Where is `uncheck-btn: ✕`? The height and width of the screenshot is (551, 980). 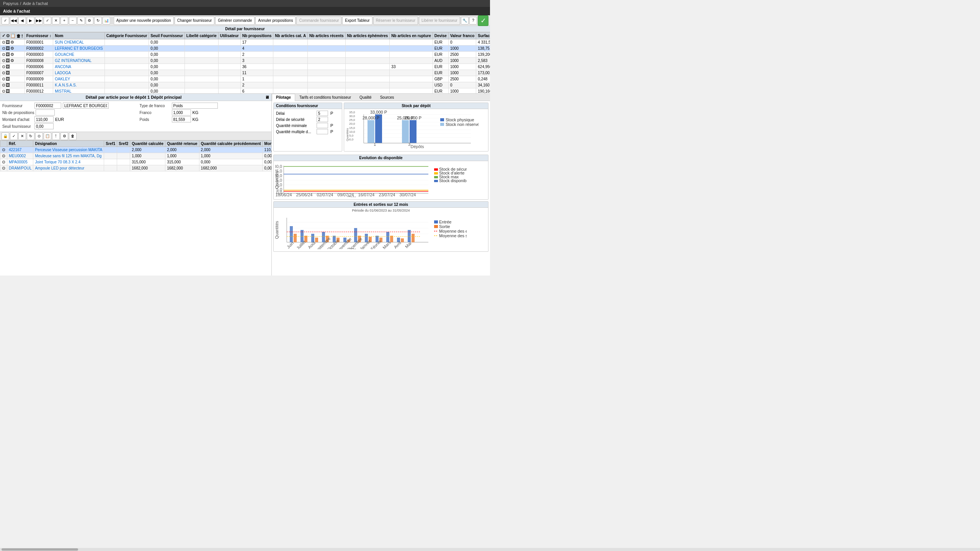 uncheck-btn: ✕ is located at coordinates (56, 21).